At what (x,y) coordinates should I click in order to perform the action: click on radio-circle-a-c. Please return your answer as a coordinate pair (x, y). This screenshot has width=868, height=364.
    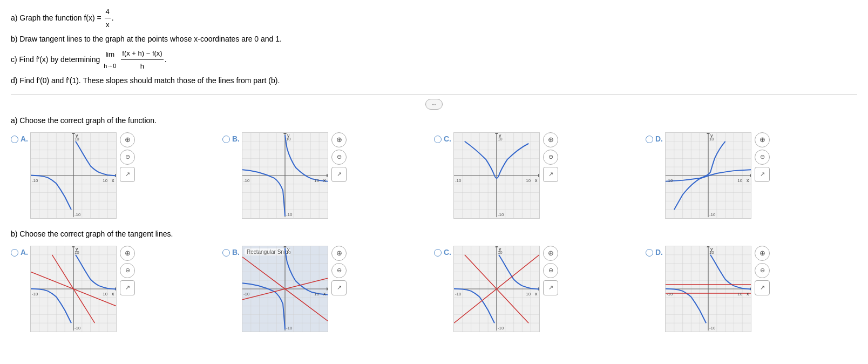
    Looking at the image, I should click on (438, 139).